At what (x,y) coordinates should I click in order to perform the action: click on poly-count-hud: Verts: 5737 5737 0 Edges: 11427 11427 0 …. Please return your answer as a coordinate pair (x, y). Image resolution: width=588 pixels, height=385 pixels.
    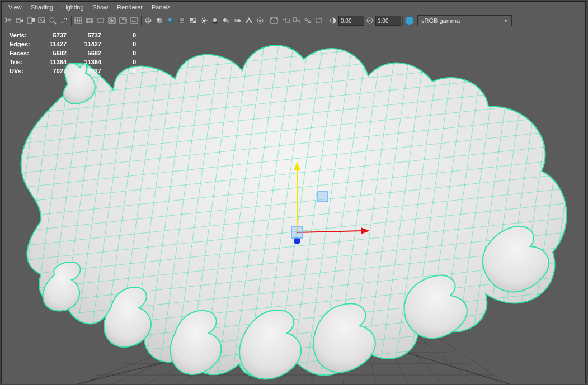
    Looking at the image, I should click on (73, 53).